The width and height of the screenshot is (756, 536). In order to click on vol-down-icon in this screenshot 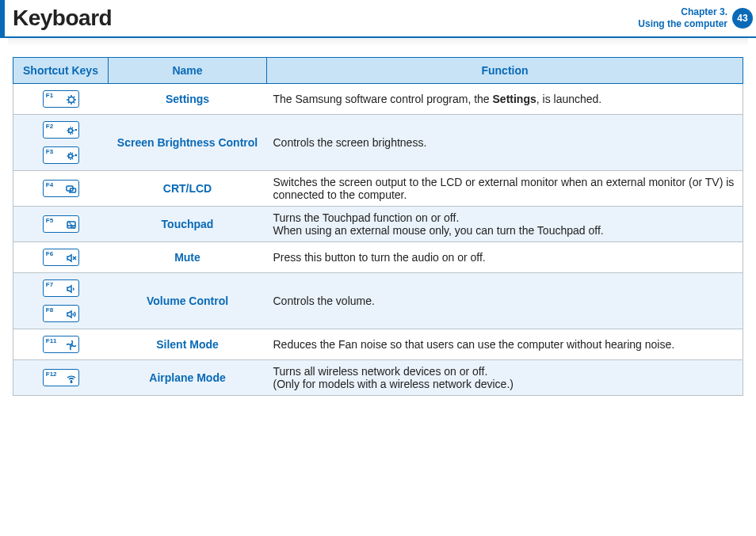, I will do `click(71, 289)`.